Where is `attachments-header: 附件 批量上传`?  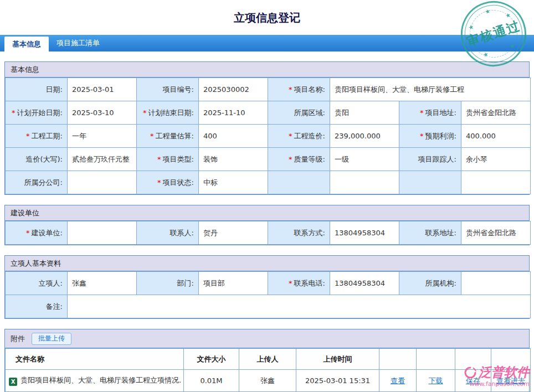 attachments-header: 附件 批量上传 is located at coordinates (267, 339).